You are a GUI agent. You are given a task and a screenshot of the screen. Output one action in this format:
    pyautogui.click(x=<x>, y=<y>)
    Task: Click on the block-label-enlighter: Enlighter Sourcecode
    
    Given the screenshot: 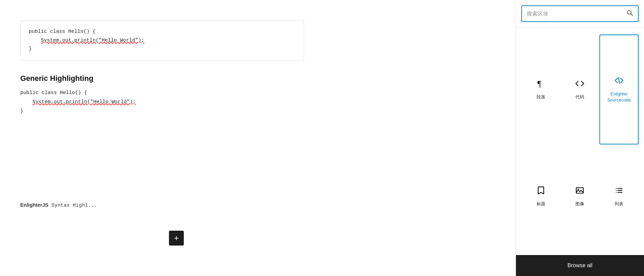 What is the action you would take?
    pyautogui.click(x=619, y=97)
    